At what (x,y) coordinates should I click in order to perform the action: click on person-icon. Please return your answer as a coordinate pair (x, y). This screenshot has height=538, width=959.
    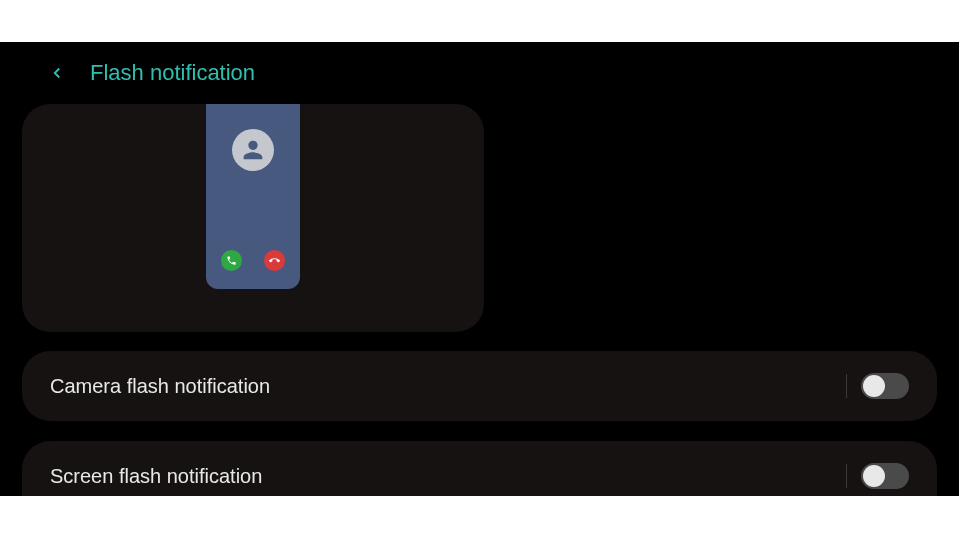
    Looking at the image, I should click on (253, 150).